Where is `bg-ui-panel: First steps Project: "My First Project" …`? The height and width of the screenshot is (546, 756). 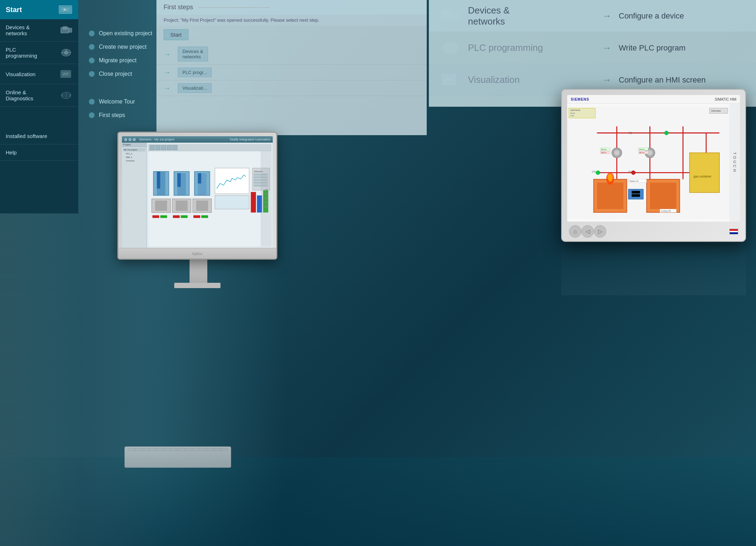 bg-ui-panel: First steps Project: "My First Project" … is located at coordinates (292, 68).